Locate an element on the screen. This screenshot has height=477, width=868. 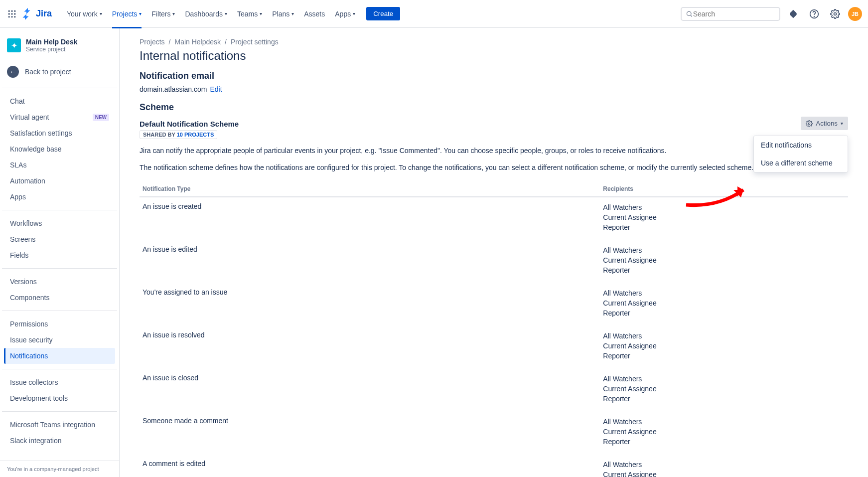
actions-button: Actions ▾ is located at coordinates (824, 124).